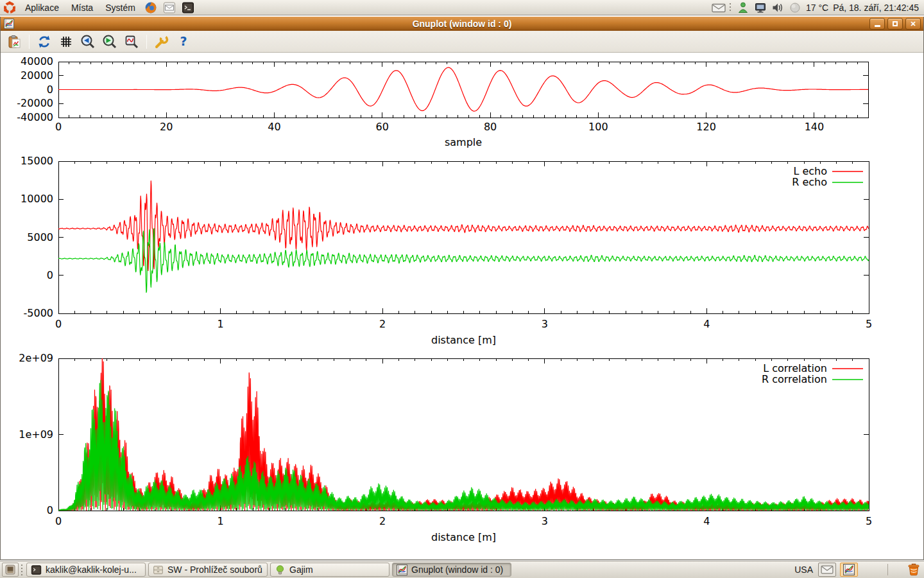 The image size is (924, 578). I want to click on maximize-button, so click(895, 24).